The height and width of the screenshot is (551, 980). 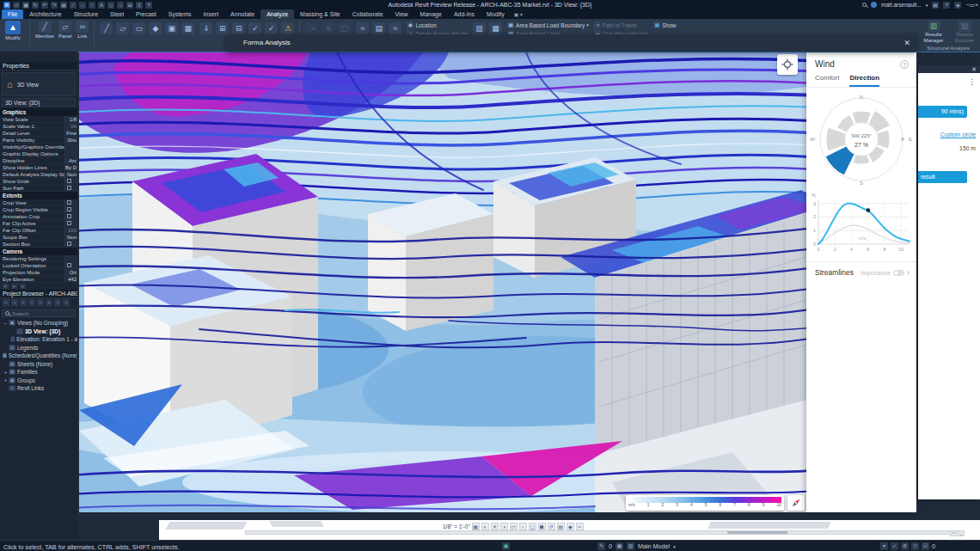 I want to click on expand-icon: +, so click(x=5, y=372).